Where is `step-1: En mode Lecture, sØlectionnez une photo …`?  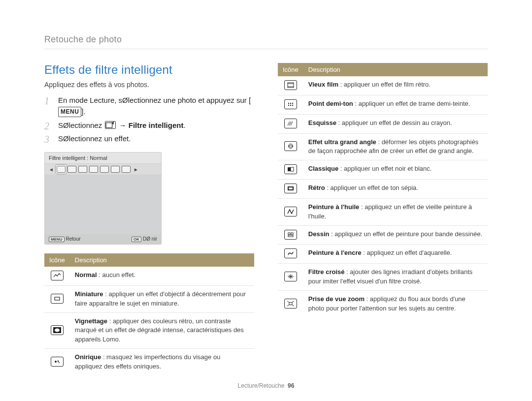 step-1: En mode Lecture, sØlectionnez une photo … is located at coordinates (149, 106).